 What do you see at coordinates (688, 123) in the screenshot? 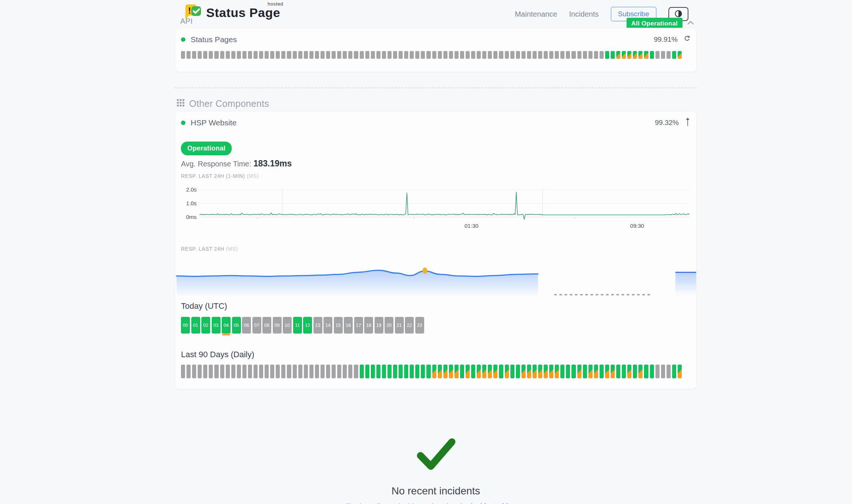
I see `collapse-up-arrow-icon` at bounding box center [688, 123].